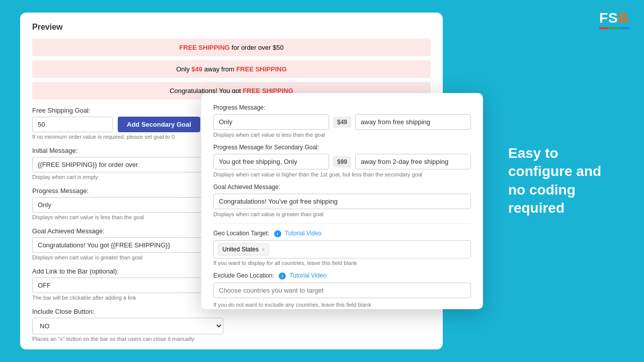 The image size is (644, 362). What do you see at coordinates (342, 162) in the screenshot?
I see `overlay-secondary-input-row: $99` at bounding box center [342, 162].